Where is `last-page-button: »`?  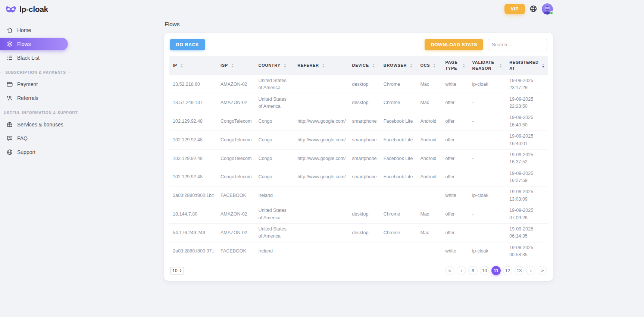
last-page-button: » is located at coordinates (543, 271).